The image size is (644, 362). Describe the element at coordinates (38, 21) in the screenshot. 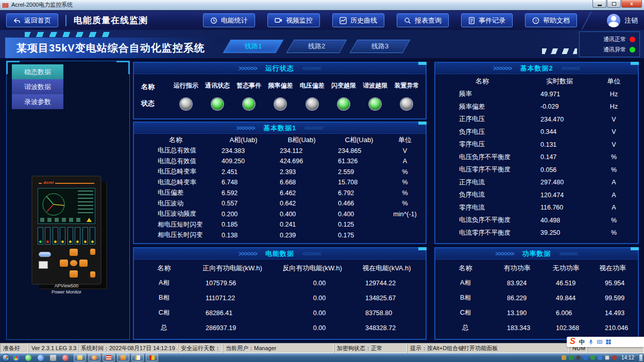

I see `back-home-label: 返回首页` at that location.